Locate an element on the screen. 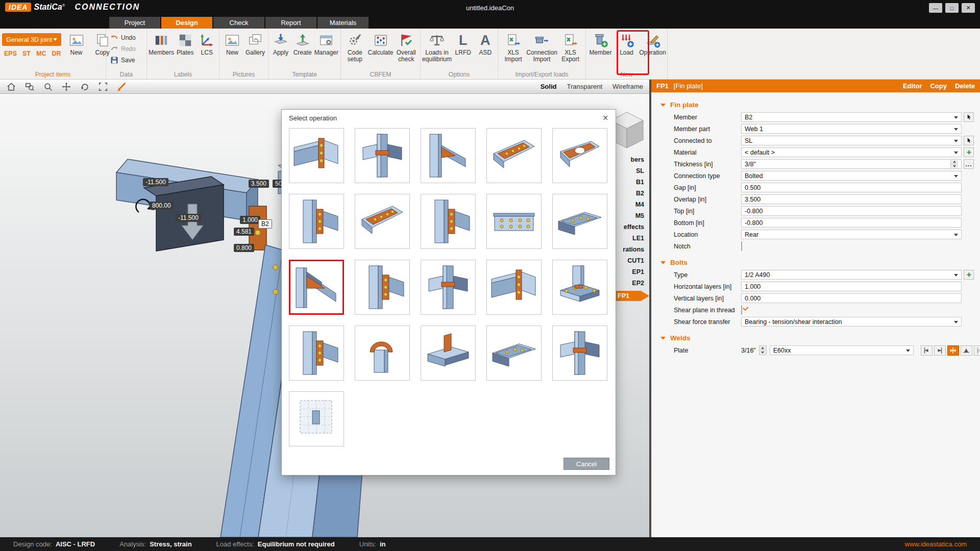 This screenshot has width=980, height=551. website-link: www.ideastatica.com is located at coordinates (936, 544).